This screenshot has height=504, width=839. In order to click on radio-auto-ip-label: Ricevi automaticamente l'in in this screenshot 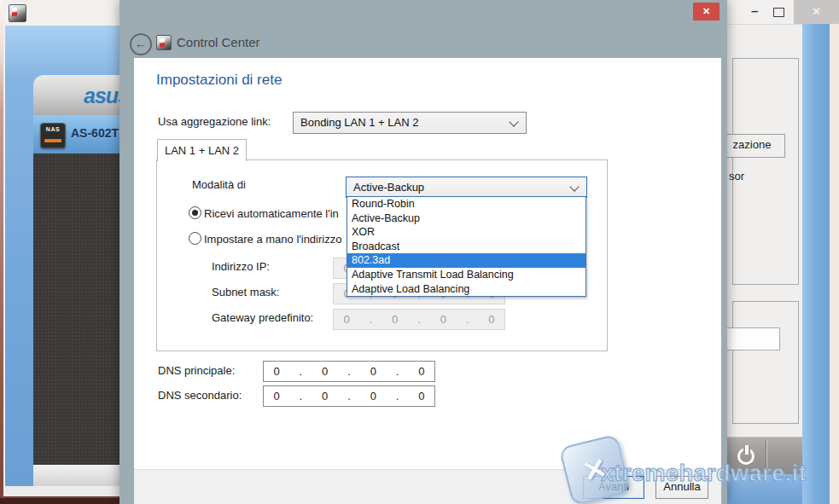, I will do `click(271, 213)`.